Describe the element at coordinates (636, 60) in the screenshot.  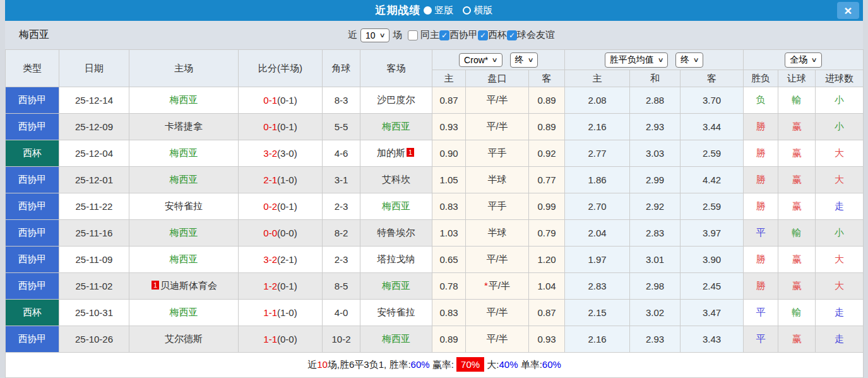
I see `avg-metric-select: 胜平负均值 ∨` at that location.